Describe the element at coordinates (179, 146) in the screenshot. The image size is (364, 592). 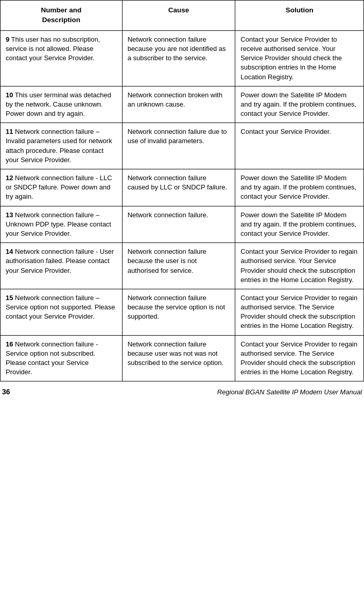
I see `cell-cause: Network connection failure due to use of…` at that location.